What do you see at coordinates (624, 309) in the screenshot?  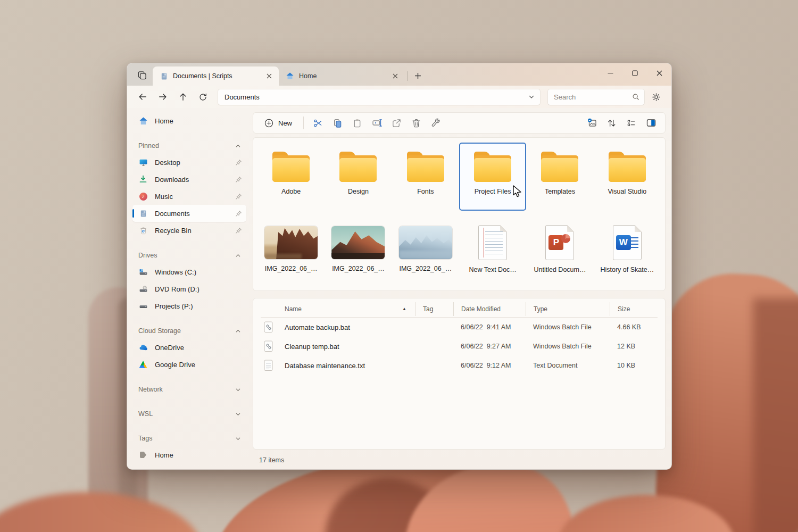 I see `column-label: Size` at bounding box center [624, 309].